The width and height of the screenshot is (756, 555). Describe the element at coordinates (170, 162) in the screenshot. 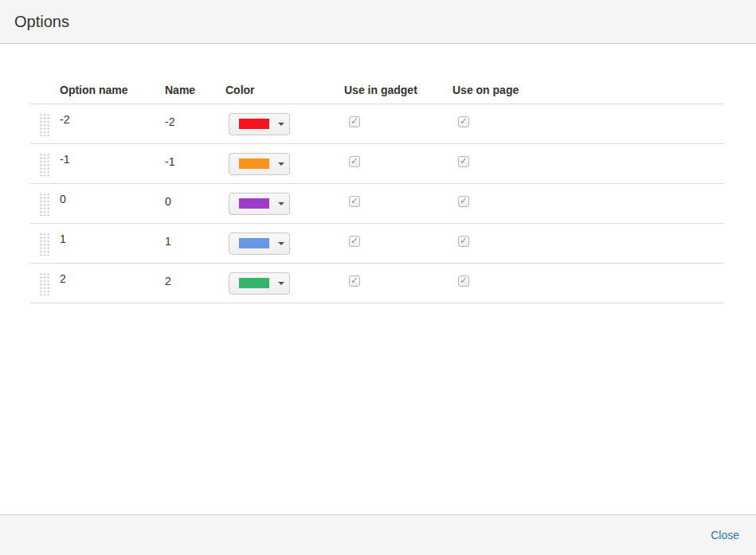

I see `name-value: -1` at that location.